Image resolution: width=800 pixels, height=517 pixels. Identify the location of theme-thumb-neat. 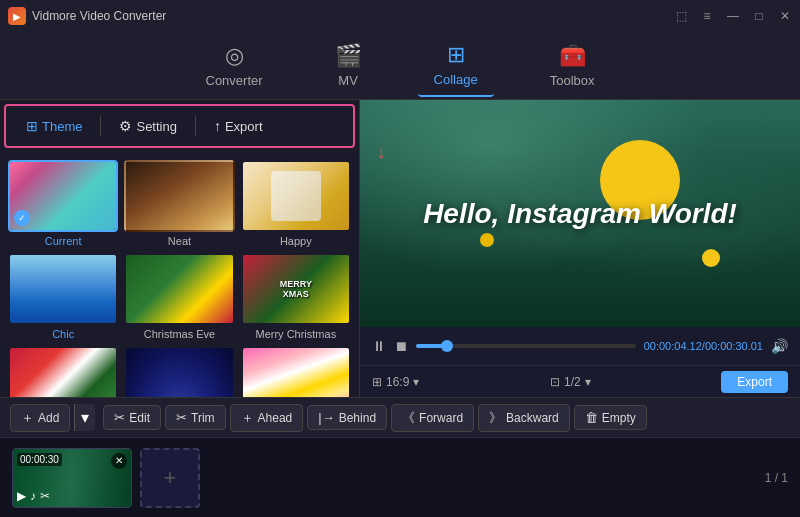
(179, 196).